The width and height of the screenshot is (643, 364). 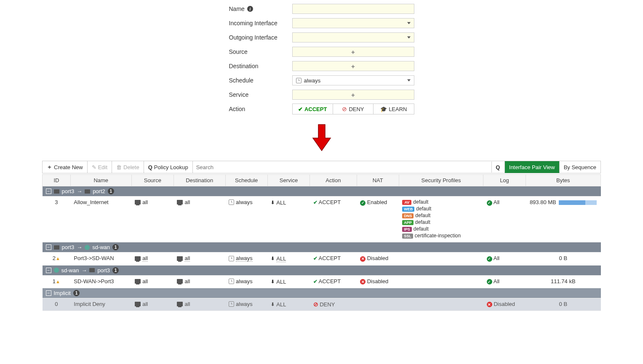 I want to click on header-nat: NAT, so click(x=378, y=181).